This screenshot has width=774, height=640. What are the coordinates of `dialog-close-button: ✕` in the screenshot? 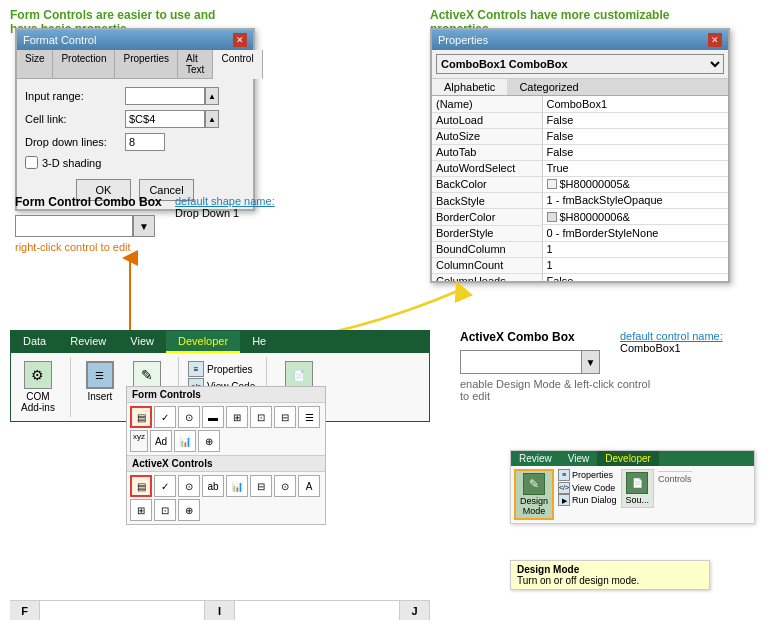 It's located at (240, 40).